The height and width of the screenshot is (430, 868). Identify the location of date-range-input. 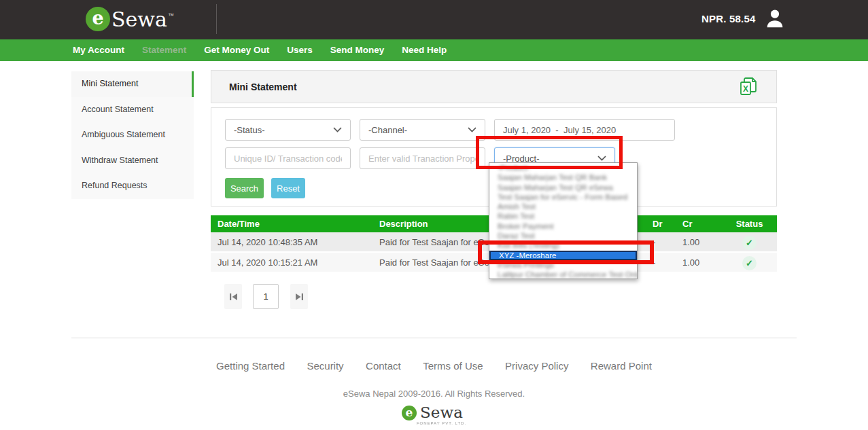
(585, 130).